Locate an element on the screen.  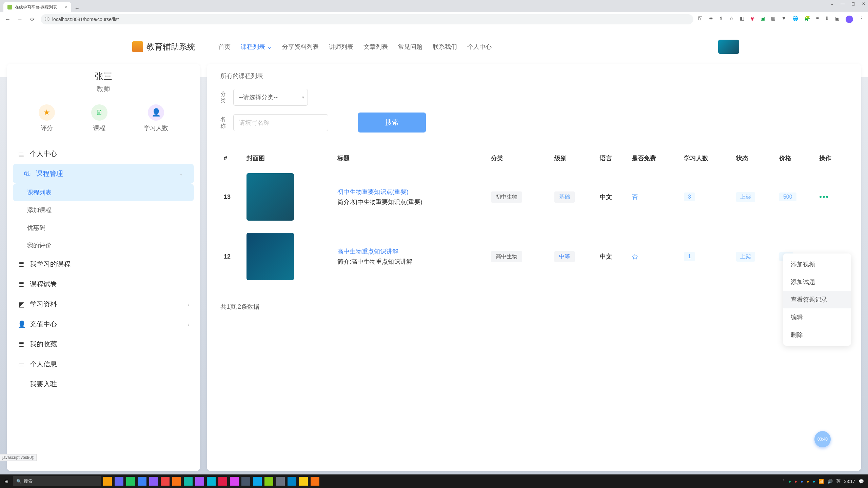
menu-icon: ⋮ is located at coordinates (862, 19).